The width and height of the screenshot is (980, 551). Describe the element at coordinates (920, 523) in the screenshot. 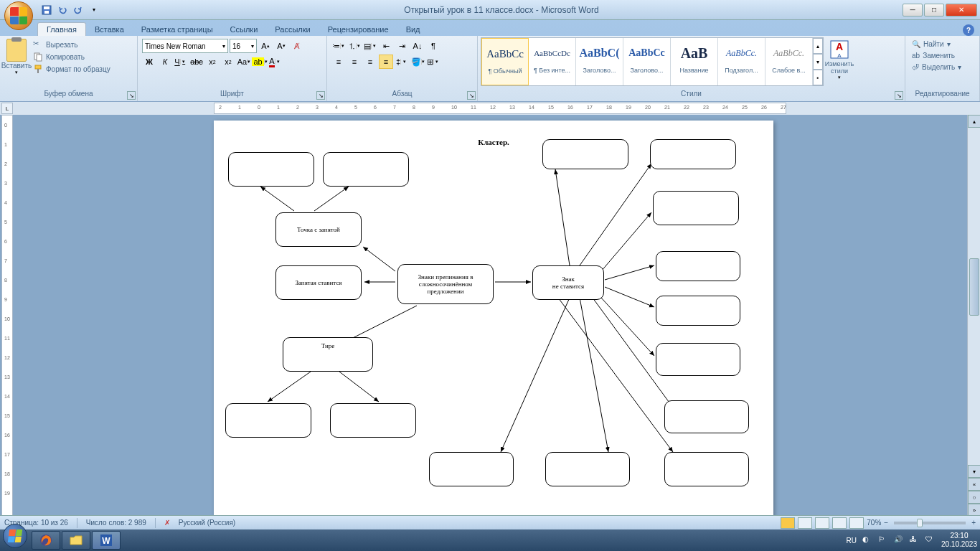

I see `zoom-thumb` at that location.